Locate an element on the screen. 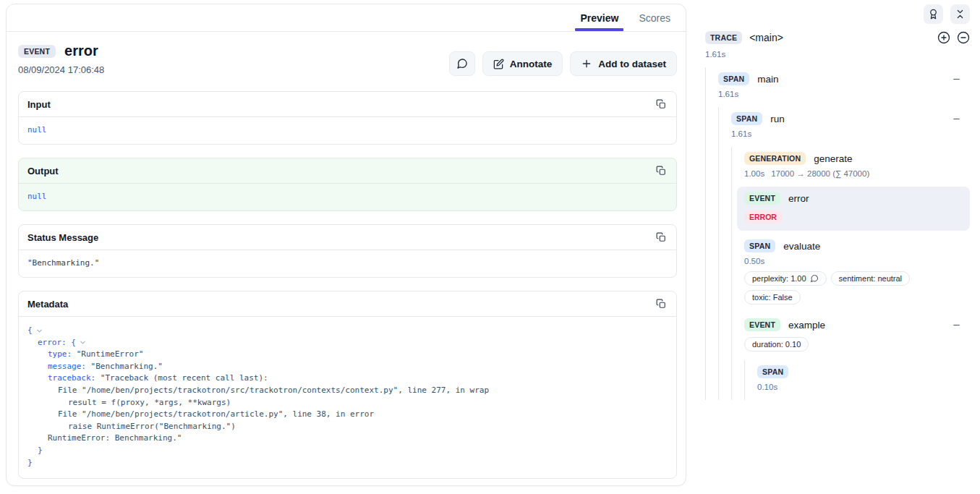 The width and height of the screenshot is (980, 494). score-pill-label: perplexity: 1.00 is located at coordinates (780, 278).